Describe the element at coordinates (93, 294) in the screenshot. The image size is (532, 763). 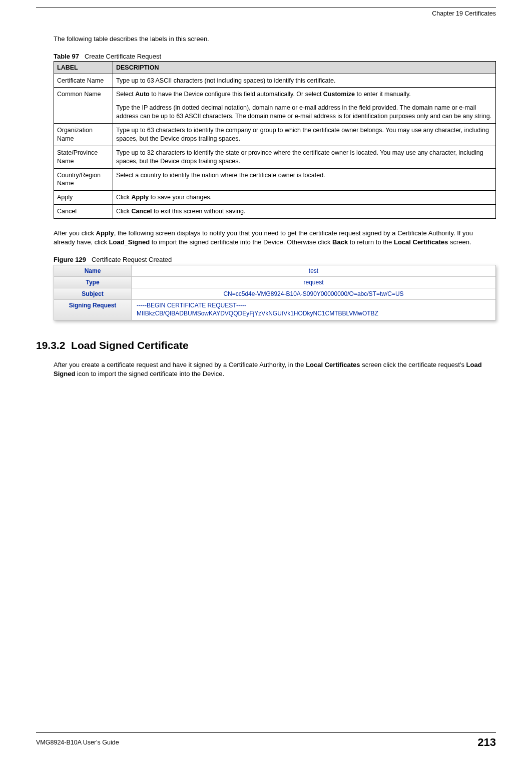
I see `figure-label-subject: Subject` at that location.